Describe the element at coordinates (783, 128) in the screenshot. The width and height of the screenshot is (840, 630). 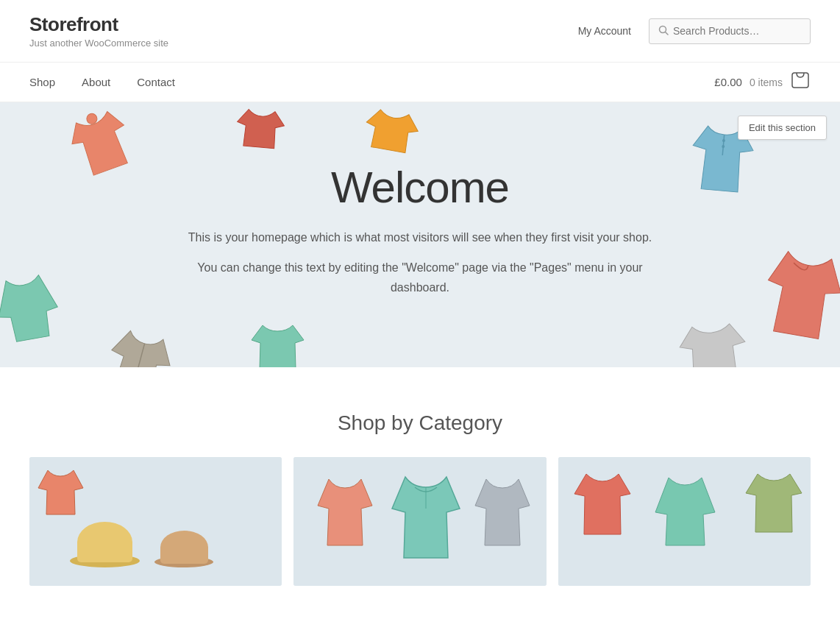
I see `edit-section-button: Edit this section` at that location.